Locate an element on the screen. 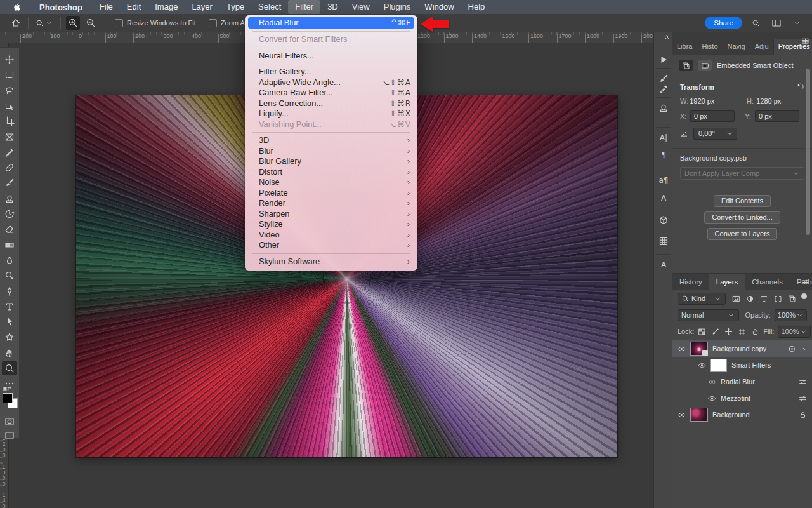  tab-history: History is located at coordinates (691, 282).